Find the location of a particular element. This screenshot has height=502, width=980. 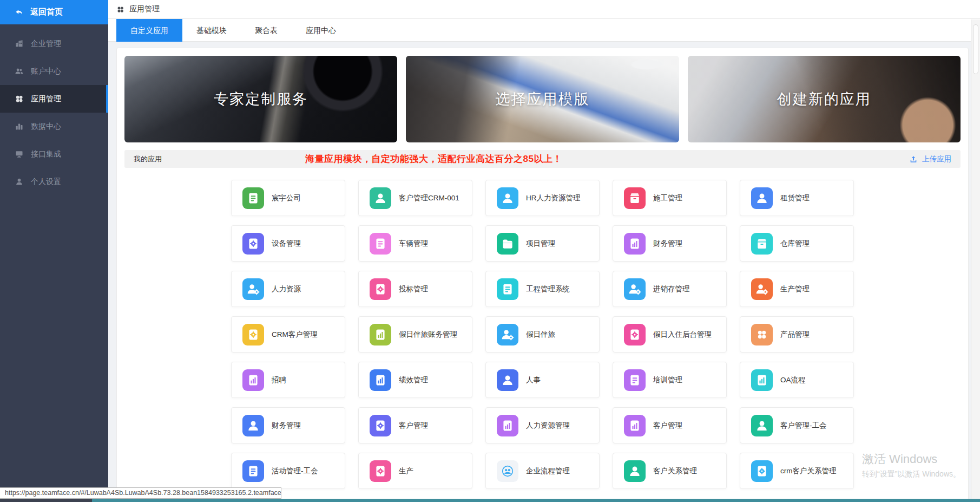

app-card-label: 绩效管理 is located at coordinates (413, 380).